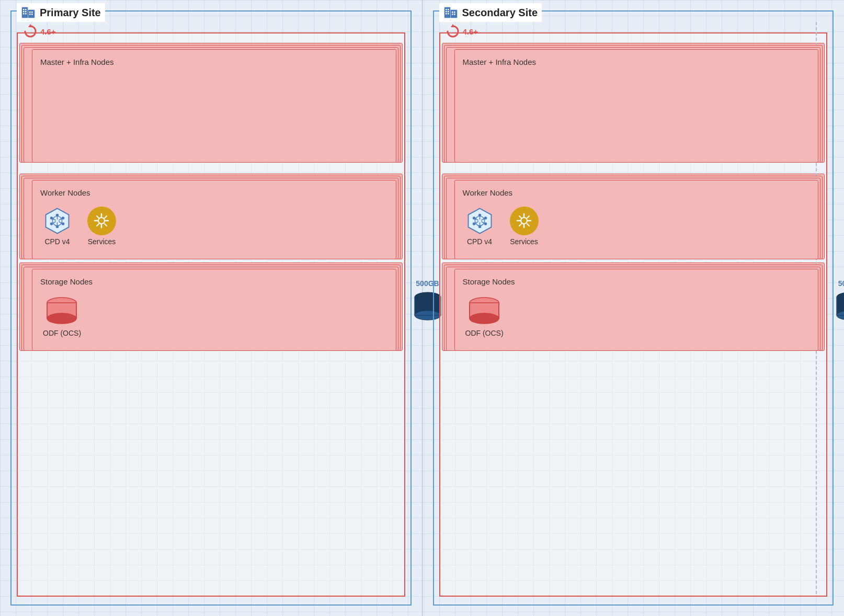  I want to click on services-ball-primary, so click(101, 221).